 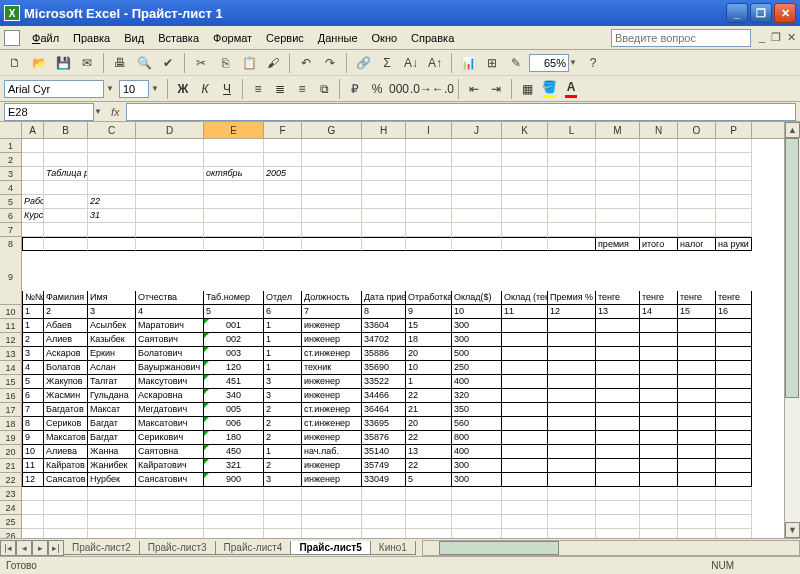 What do you see at coordinates (66, 174) in the screenshot?
I see `cell: Таблица расчета зарплаты за` at bounding box center [66, 174].